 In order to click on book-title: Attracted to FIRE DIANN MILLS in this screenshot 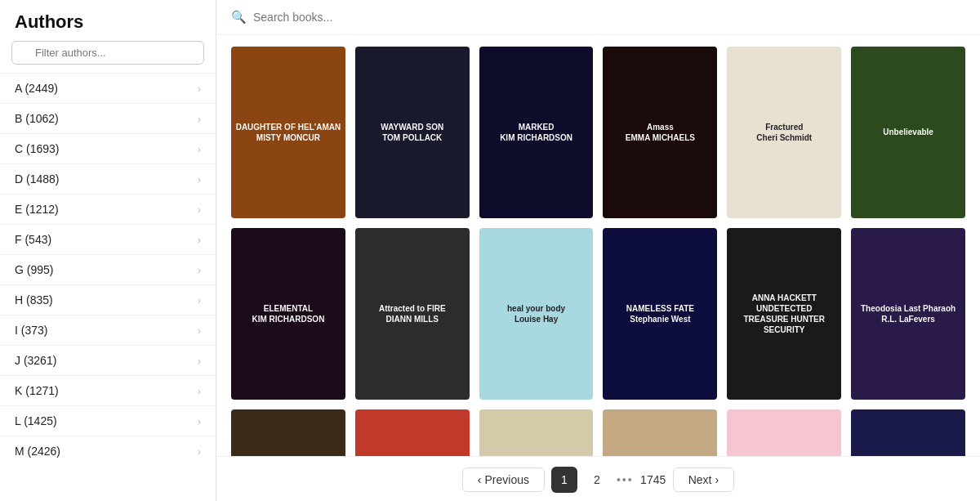, I will do `click(412, 314)`.